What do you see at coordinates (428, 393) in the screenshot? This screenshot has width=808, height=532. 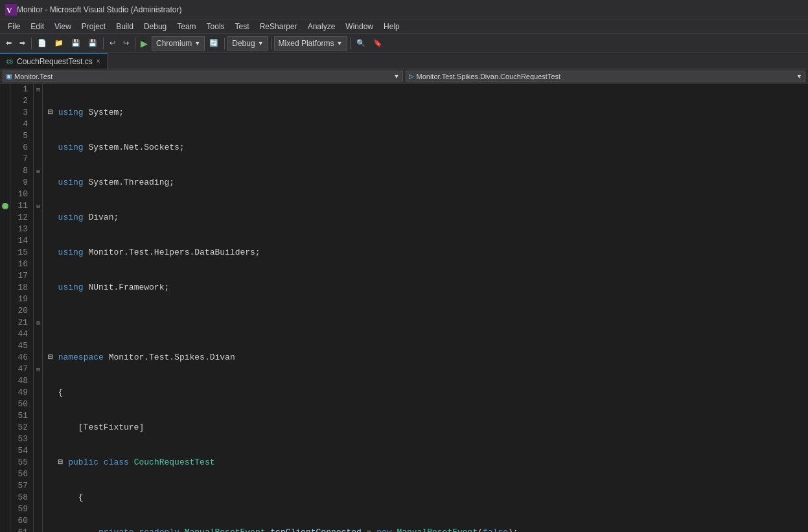 I see `code-line-9: {` at bounding box center [428, 393].